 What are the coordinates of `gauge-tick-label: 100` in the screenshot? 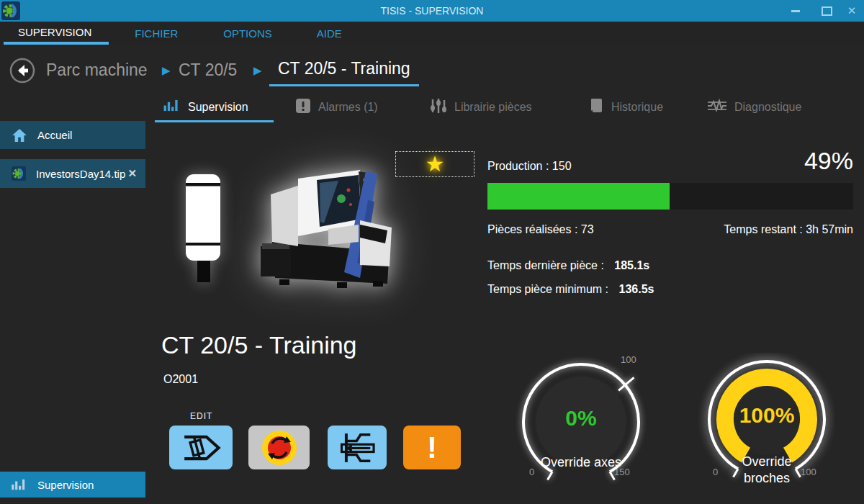 It's located at (629, 360).